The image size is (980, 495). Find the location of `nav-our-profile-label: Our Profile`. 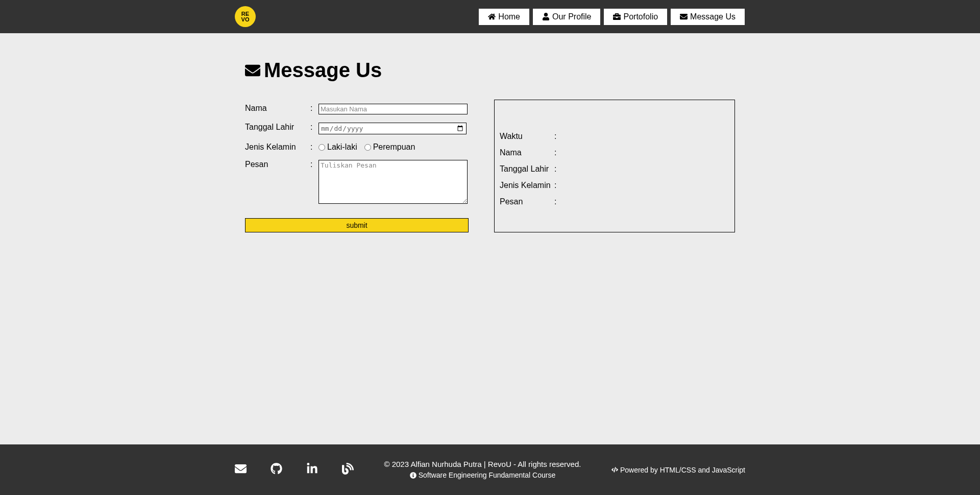

nav-our-profile-label: Our Profile is located at coordinates (572, 17).